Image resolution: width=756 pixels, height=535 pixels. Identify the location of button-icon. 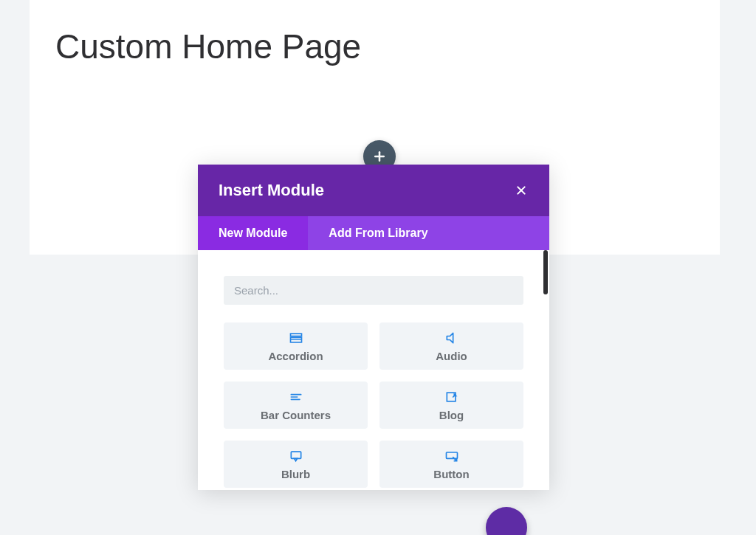
(452, 456).